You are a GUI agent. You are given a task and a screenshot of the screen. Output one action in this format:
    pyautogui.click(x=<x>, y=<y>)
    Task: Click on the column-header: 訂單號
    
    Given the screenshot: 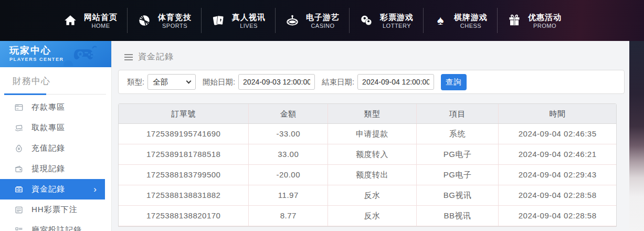 What is the action you would take?
    pyautogui.click(x=184, y=113)
    